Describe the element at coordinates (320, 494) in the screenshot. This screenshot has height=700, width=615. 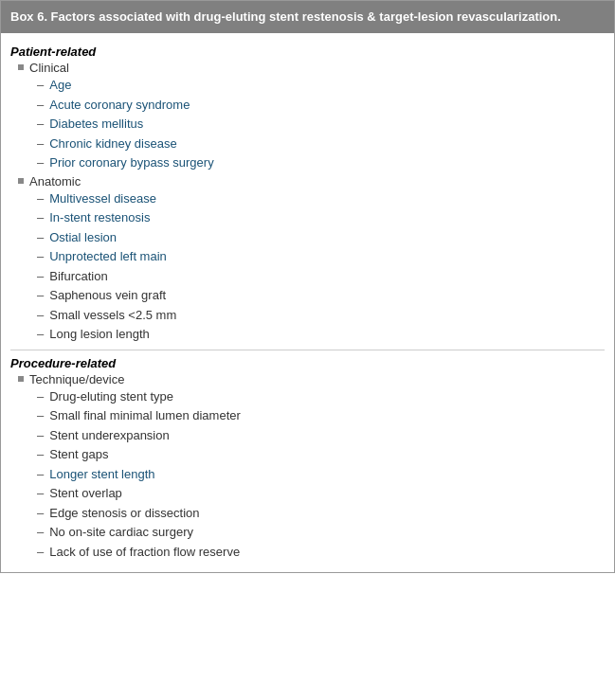
I see `list-item: – Stent overlap` at that location.